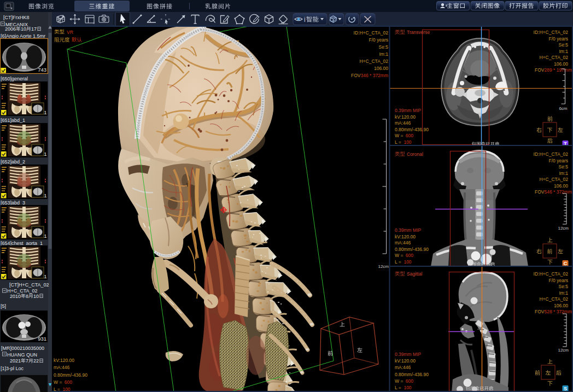  Describe the element at coordinates (22, 243) in the screenshot. I see `svg-text: [654]chest_aorta_1` at that location.